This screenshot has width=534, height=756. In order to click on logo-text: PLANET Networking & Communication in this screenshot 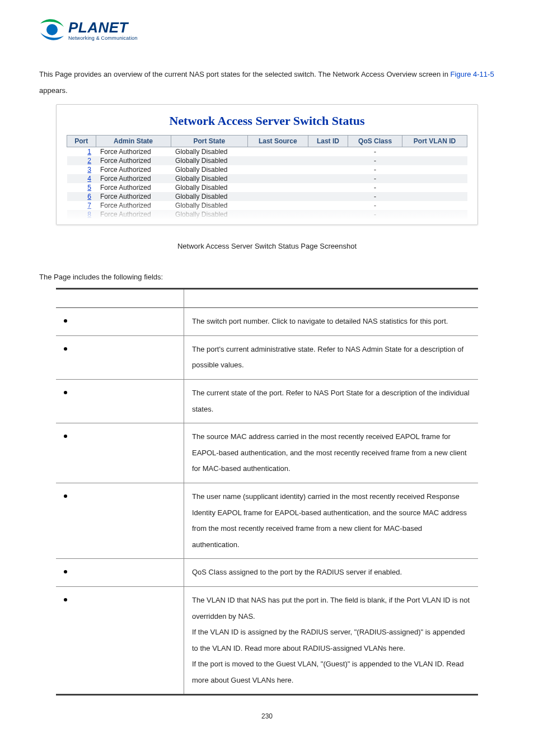, I will do `click(103, 30)`.